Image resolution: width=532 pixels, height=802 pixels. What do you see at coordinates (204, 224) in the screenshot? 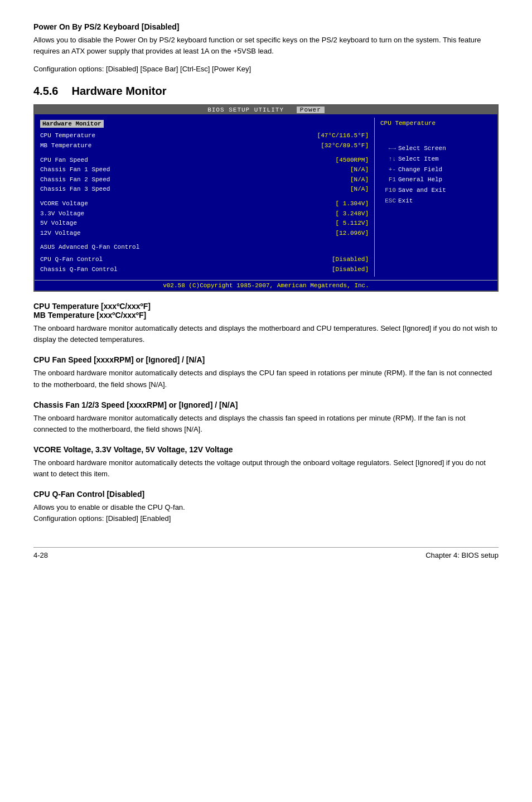
I see `bios-row-5v: 5V Voltage [ 5.112V]` at bounding box center [204, 224].